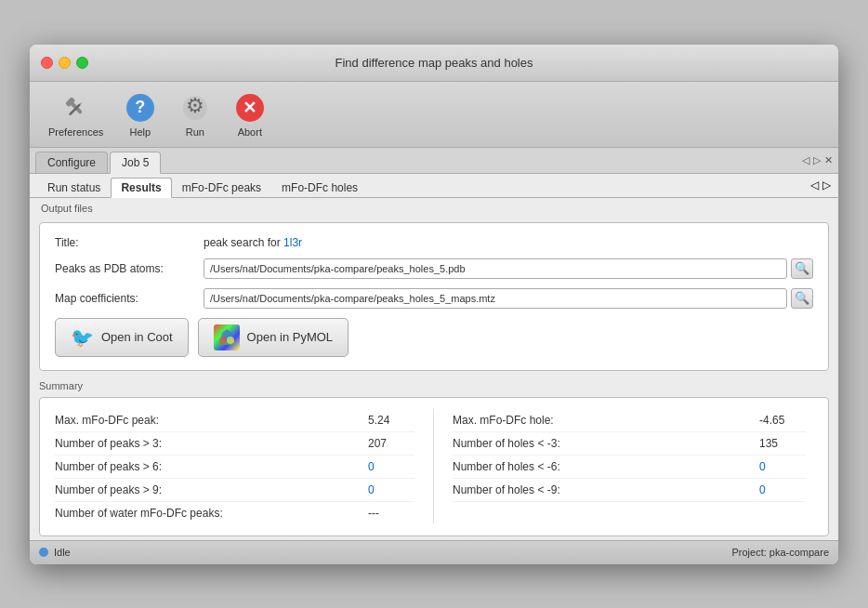  Describe the element at coordinates (243, 243) in the screenshot. I see `title-text: peak search for` at that location.